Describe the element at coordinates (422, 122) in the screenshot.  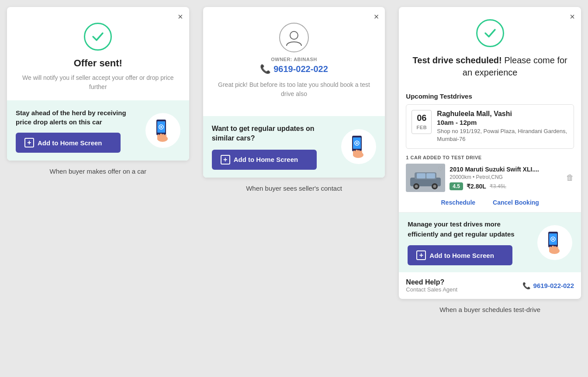
I see `date-box: 06 FEB` at that location.